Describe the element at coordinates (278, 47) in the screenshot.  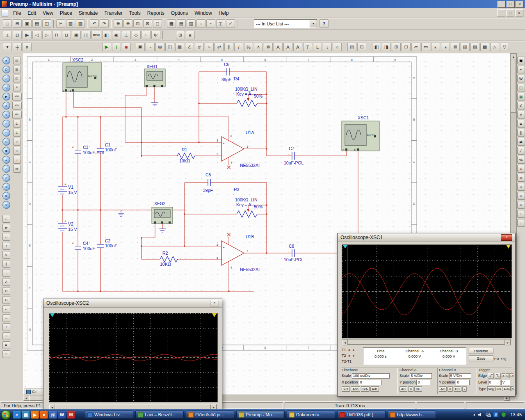
I see `agilent-function-generator-icon: A` at that location.